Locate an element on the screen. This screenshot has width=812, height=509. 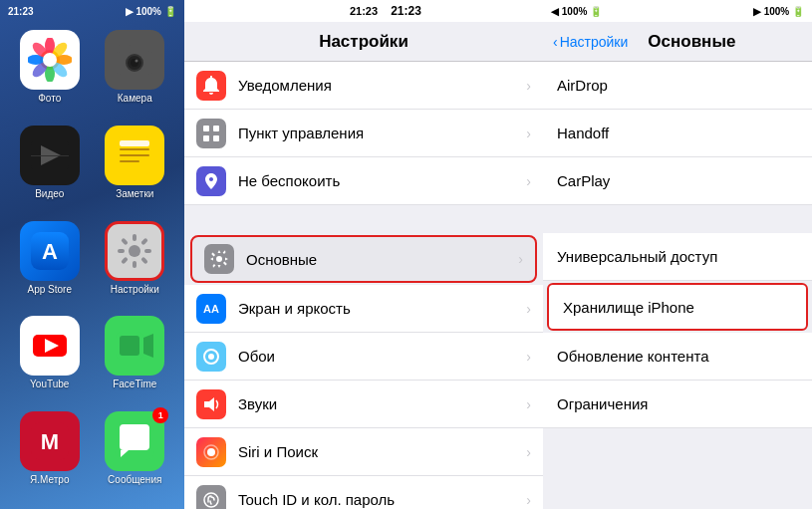
detail-title: Основные is located at coordinates (691, 42).